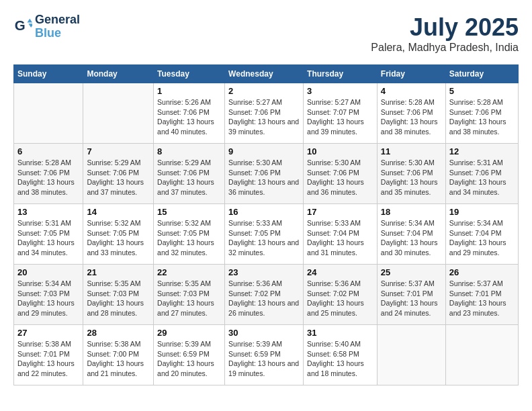 The image size is (532, 411). I want to click on day-number: 11, so click(411, 152).